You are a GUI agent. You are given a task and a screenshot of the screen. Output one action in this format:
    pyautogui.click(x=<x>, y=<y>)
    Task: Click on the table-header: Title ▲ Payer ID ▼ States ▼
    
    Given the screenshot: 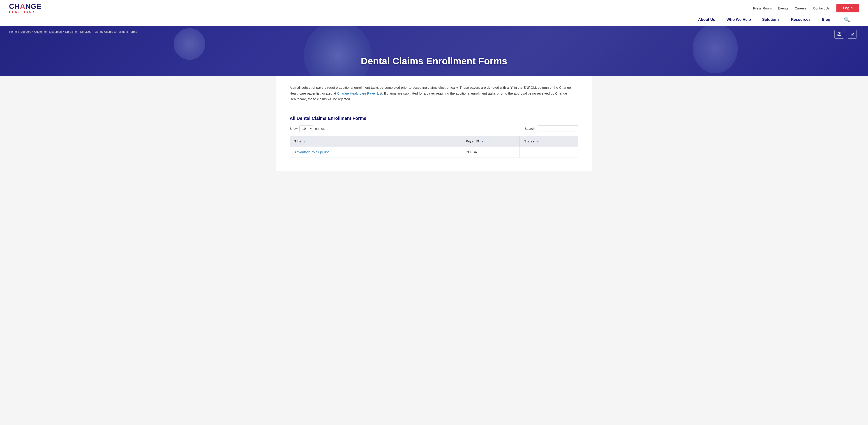 What is the action you would take?
    pyautogui.click(x=434, y=141)
    